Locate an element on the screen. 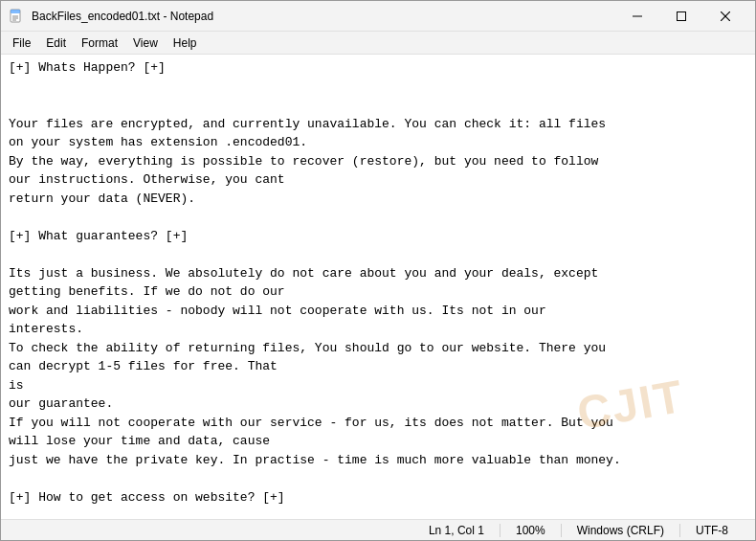 This screenshot has width=756, height=541. title-bar: BackFiles_encoded01.txt - Notepad is located at coordinates (378, 16).